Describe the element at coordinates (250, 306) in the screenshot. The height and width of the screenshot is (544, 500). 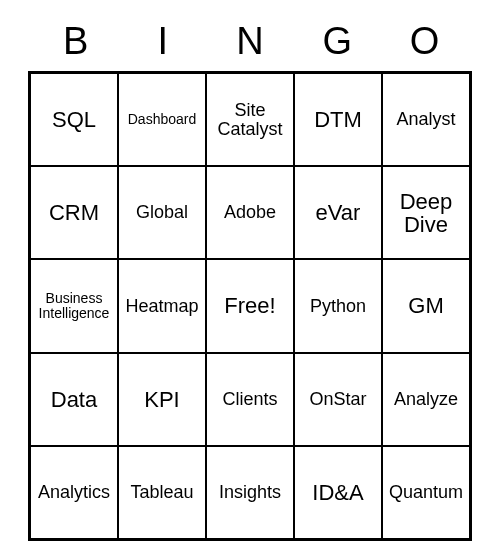
I see `bingo-cell-free: Free!` at that location.